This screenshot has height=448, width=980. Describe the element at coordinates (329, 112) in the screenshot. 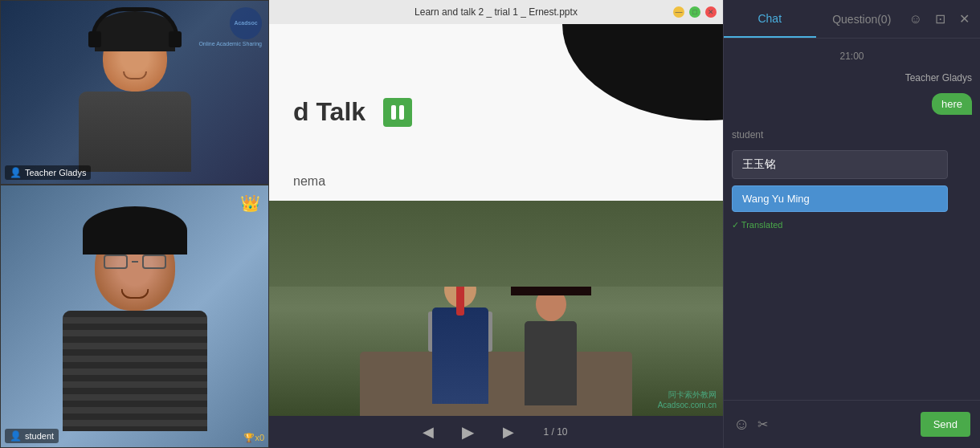

I see `slide-title: d Talk` at that location.